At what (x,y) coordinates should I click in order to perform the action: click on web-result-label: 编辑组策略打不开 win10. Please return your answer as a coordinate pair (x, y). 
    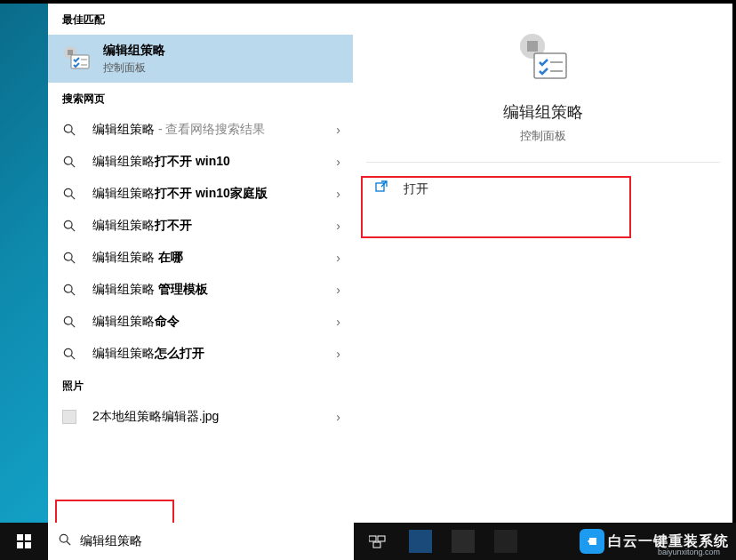
    Looking at the image, I should click on (214, 162).